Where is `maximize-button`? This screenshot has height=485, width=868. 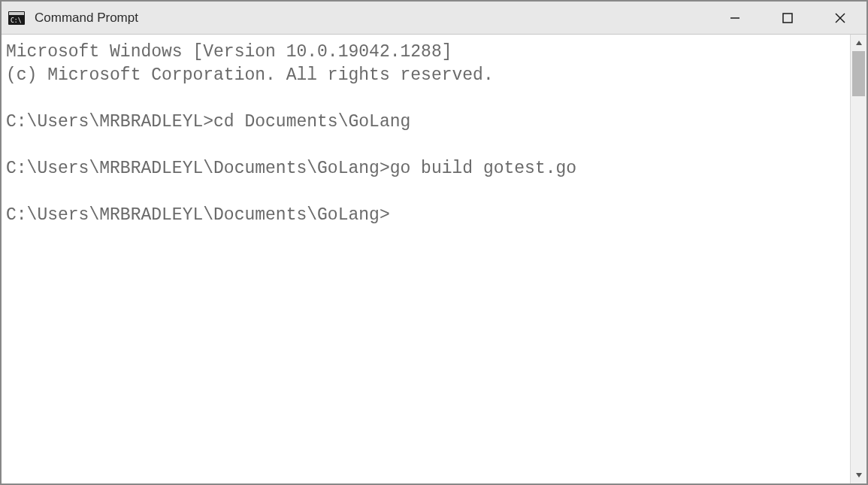 maximize-button is located at coordinates (788, 18).